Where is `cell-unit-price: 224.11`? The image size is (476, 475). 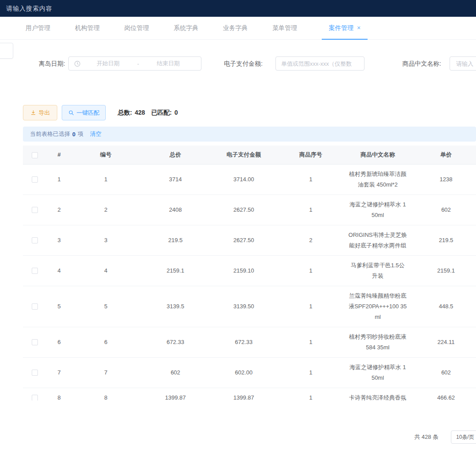 cell-unit-price: 224.11 is located at coordinates (443, 342).